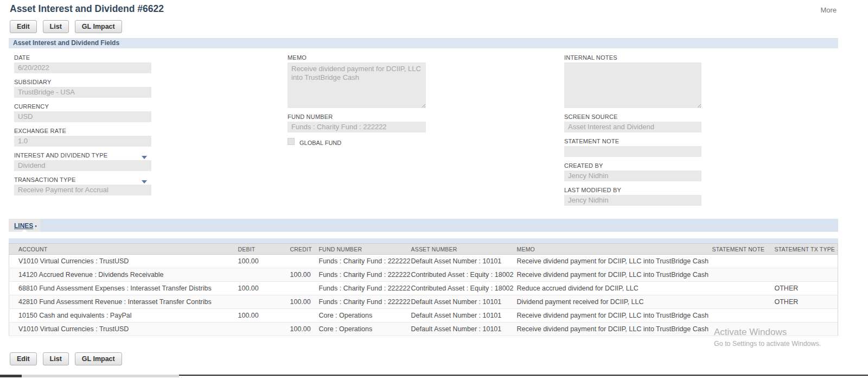 This screenshot has height=379, width=868. Describe the element at coordinates (82, 128) in the screenshot. I see `fields-column-left: DATE 6/20/2022 SUBSIDIARY TrustBridge - …` at that location.